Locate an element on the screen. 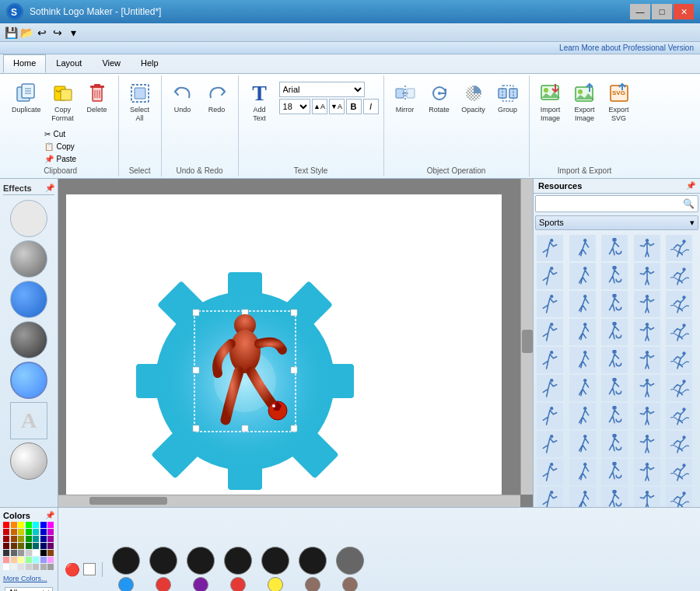 The height and width of the screenshot is (591, 700). open-button: 📂 is located at coordinates (26, 33).